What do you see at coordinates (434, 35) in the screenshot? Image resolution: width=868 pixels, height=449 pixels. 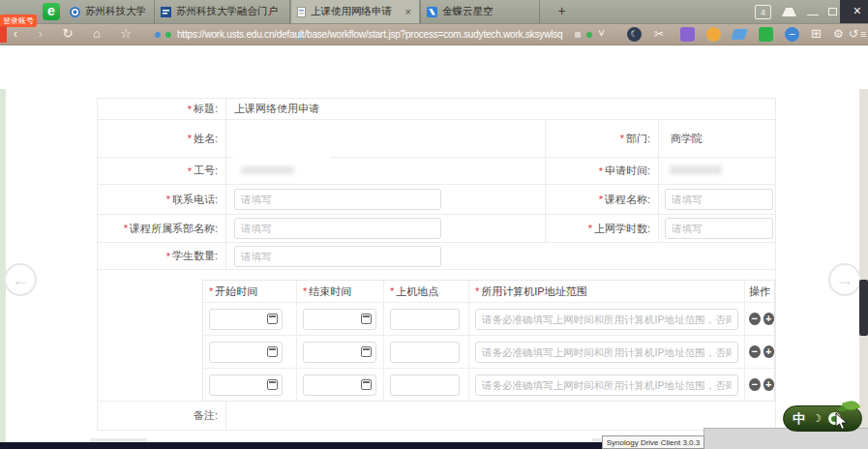 I see `address-toolbar: ‹ › ↻ ⌂ ☆ https://work.usts.edu.cn/defau…` at bounding box center [434, 35].